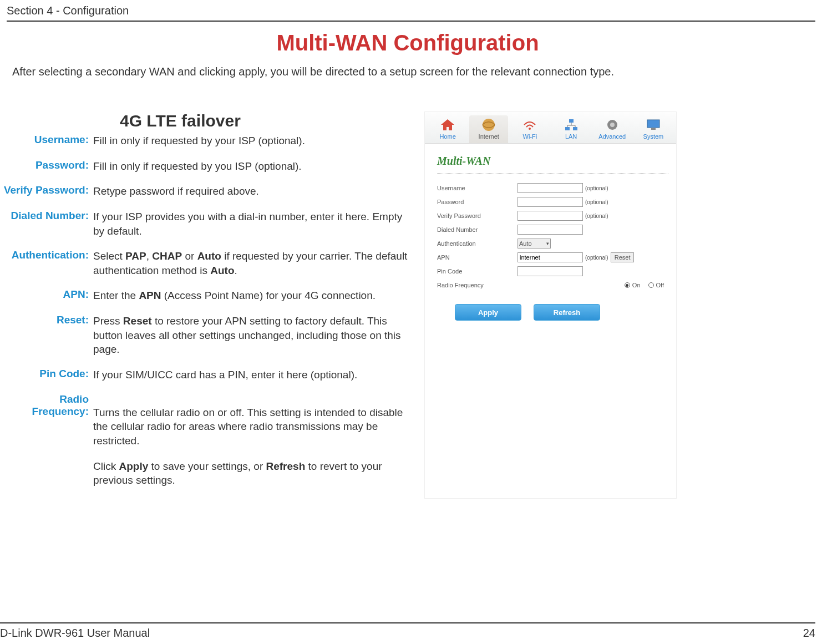 The height and width of the screenshot is (644, 822). I want to click on nav-internet: Internet, so click(489, 129).